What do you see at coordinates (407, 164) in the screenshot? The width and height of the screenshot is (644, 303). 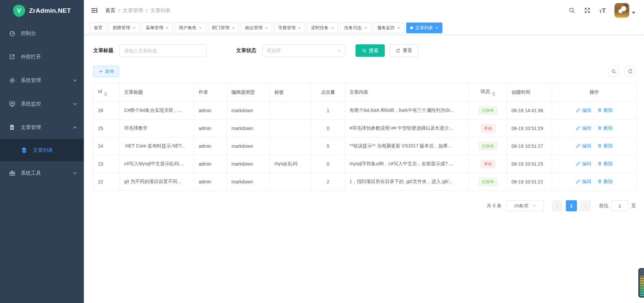 I see `cell-content: mysql字符集utf8，c#写入中文后，全部显示成? ...` at bounding box center [407, 164].